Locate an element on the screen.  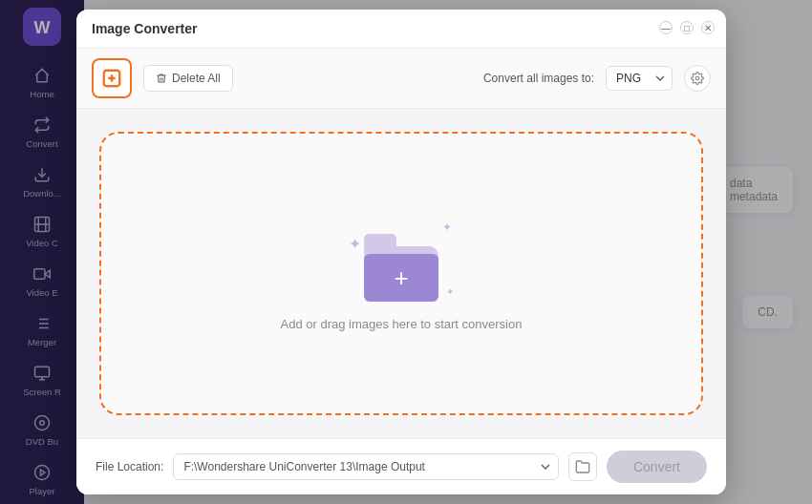
sparkle-top: ✦ is located at coordinates (447, 227).